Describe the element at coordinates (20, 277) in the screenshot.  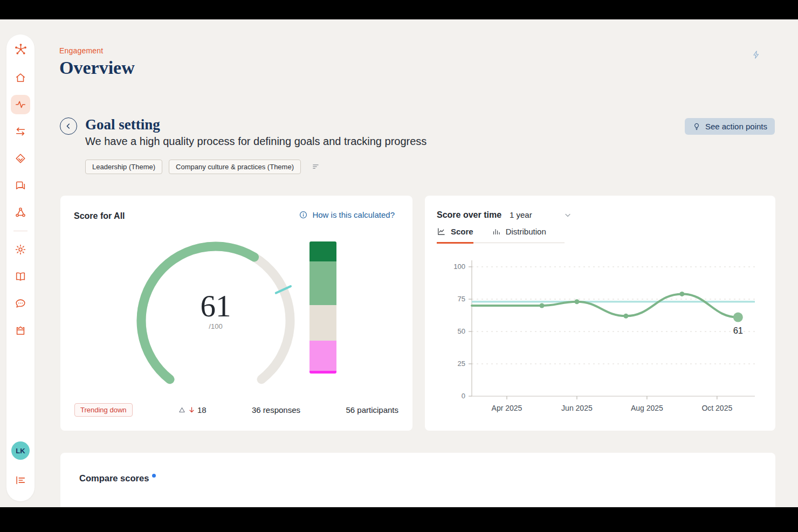
I see `book-icon` at that location.